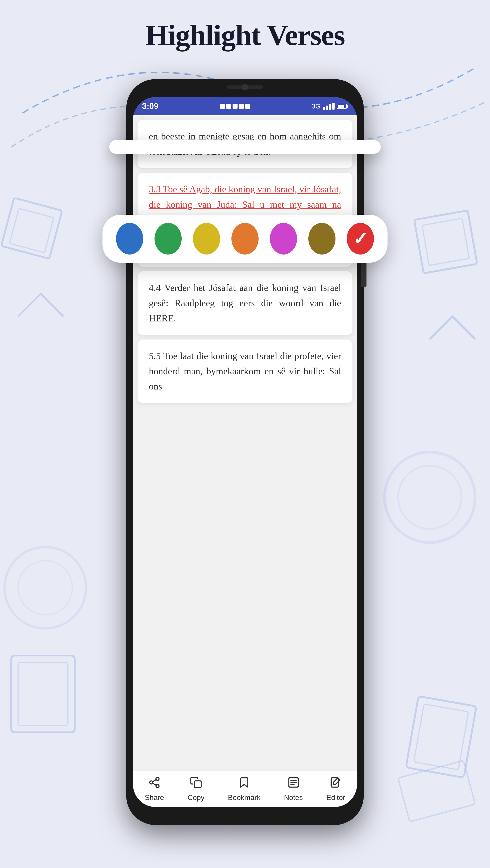  I want to click on copy-icon, so click(196, 784).